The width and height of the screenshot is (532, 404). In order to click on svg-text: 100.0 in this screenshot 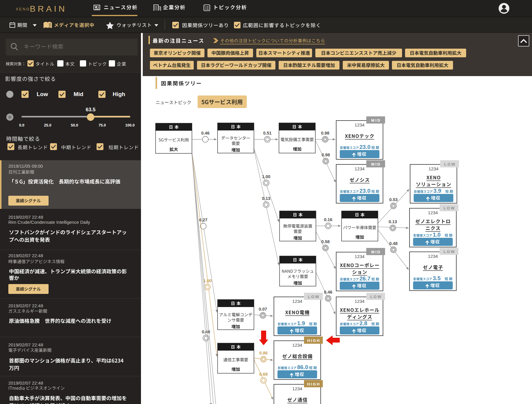, I will do `click(130, 125)`.